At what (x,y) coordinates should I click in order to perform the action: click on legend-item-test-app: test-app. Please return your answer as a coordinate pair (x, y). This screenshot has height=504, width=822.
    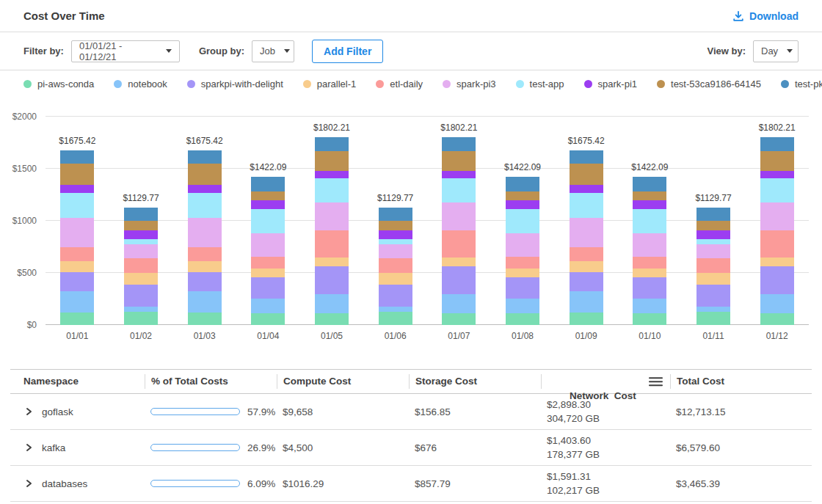
    Looking at the image, I should click on (540, 84).